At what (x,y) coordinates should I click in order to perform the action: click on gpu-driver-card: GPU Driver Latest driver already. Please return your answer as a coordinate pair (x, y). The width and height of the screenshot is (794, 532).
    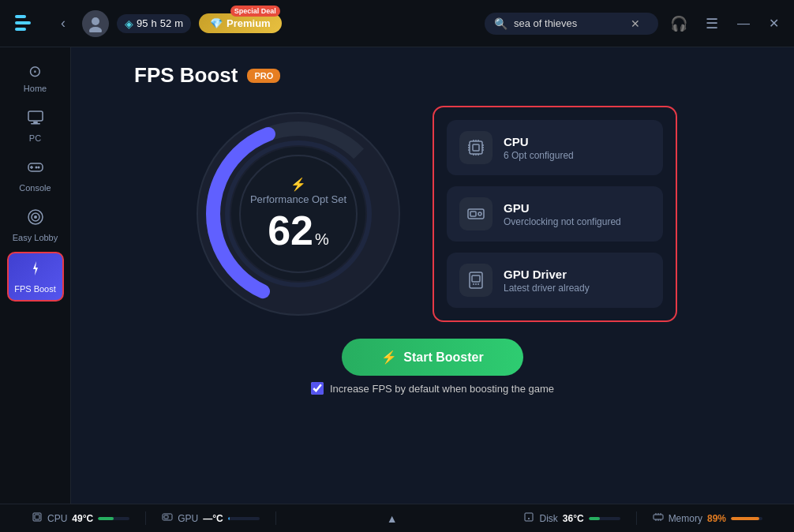
    Looking at the image, I should click on (555, 280).